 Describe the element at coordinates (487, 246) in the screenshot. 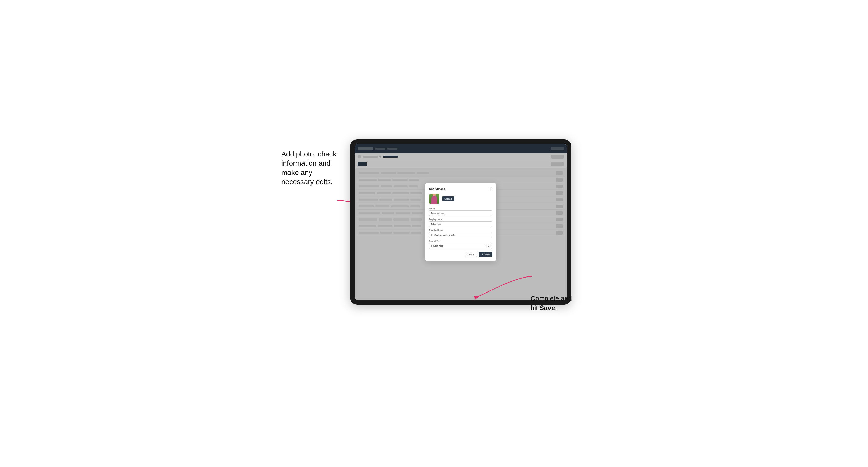

I see `select-clear-icon: ×` at that location.